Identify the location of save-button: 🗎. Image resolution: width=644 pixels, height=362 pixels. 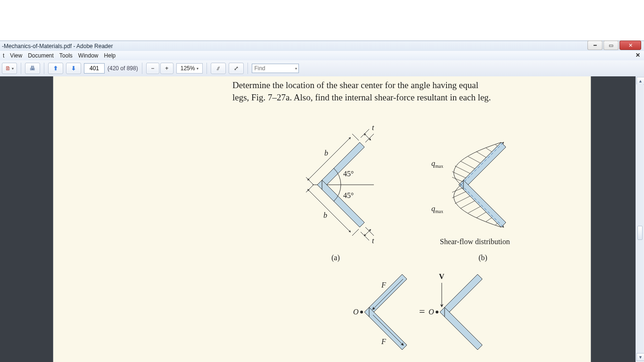
(9, 68).